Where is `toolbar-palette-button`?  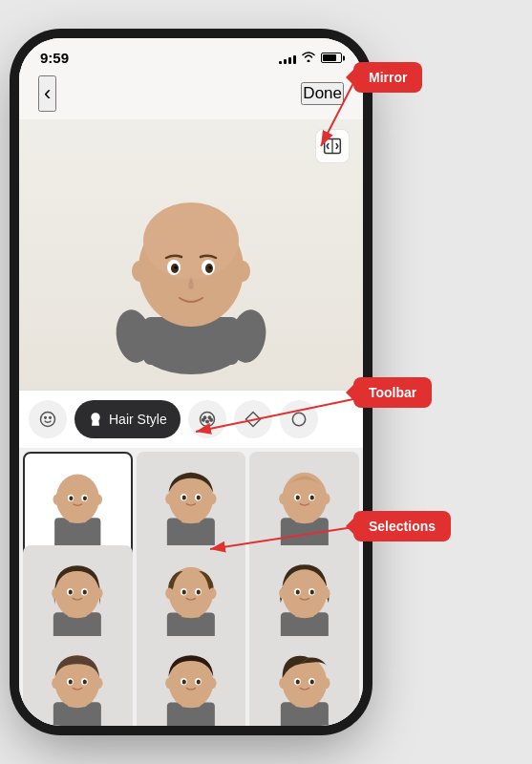
toolbar-palette-button is located at coordinates (207, 419).